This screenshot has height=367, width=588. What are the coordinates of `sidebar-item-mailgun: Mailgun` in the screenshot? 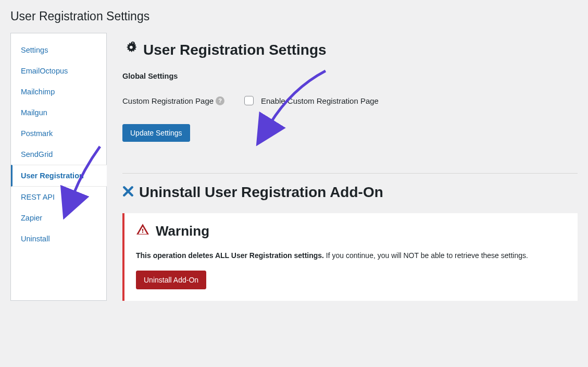 It's located at (58, 113).